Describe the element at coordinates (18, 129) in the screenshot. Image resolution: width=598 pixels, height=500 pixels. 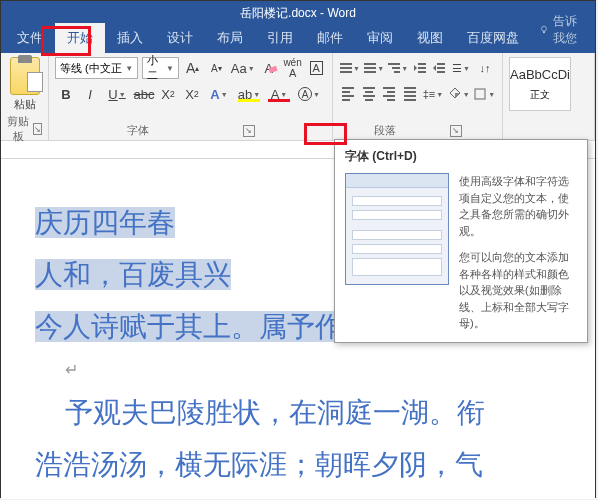
I see `clipboard-group-label: 剪贴板` at that location.